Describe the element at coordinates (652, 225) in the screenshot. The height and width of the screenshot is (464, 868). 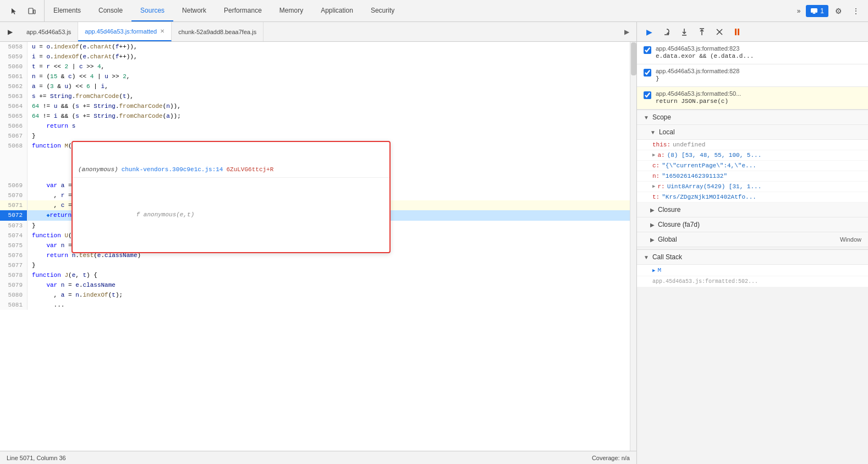
I see `closure-fa7d-chevron: ▶` at that location.